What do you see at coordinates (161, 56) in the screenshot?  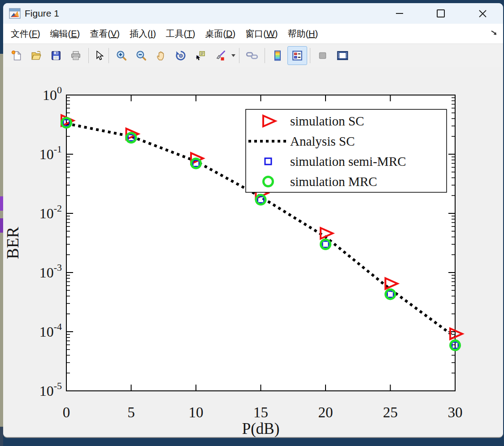 I see `pan-button` at bounding box center [161, 56].